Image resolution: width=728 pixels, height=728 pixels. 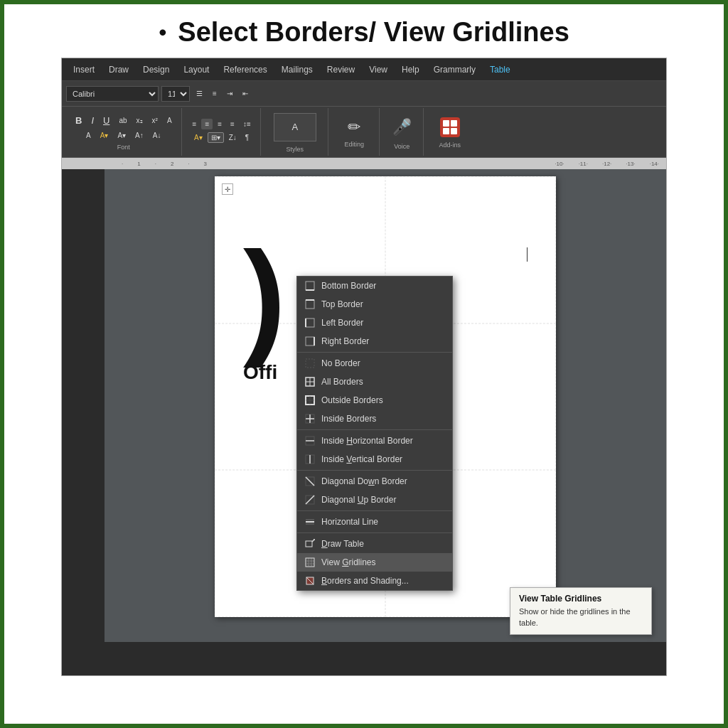 I want to click on menu-item-no-border: No Border, so click(x=375, y=363).